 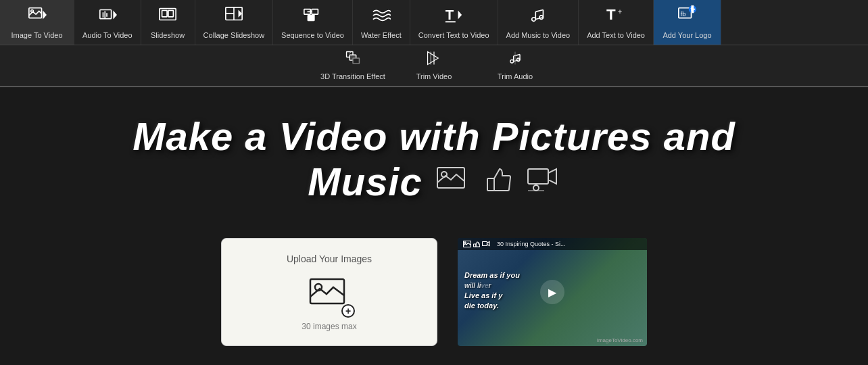 I want to click on nav-item-collage-slideshow: Collage Slideshow, so click(x=235, y=22).